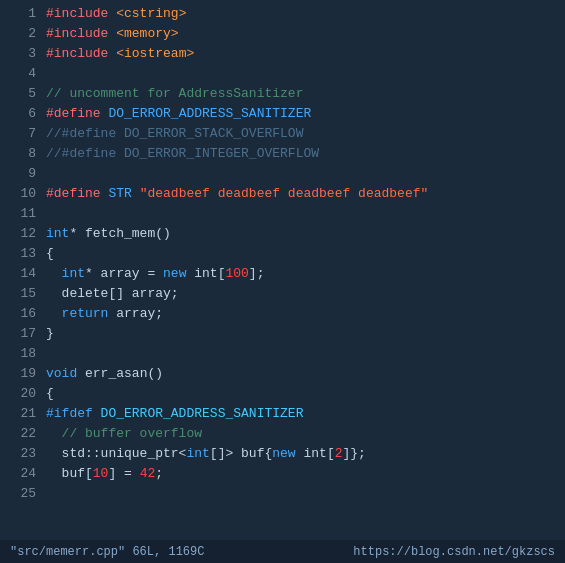 The width and height of the screenshot is (565, 563). What do you see at coordinates (282, 54) in the screenshot?
I see `code-line: 3#include <iostream>` at bounding box center [282, 54].